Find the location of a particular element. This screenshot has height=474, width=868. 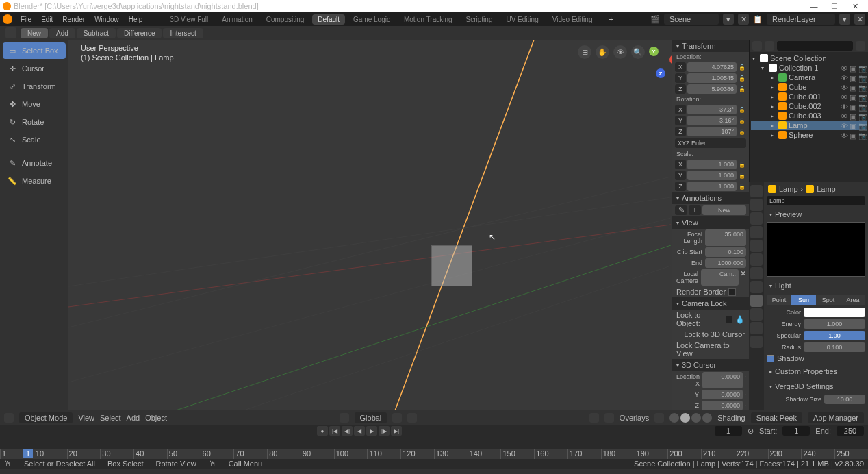

intersect-button: Intersect is located at coordinates (183, 33).